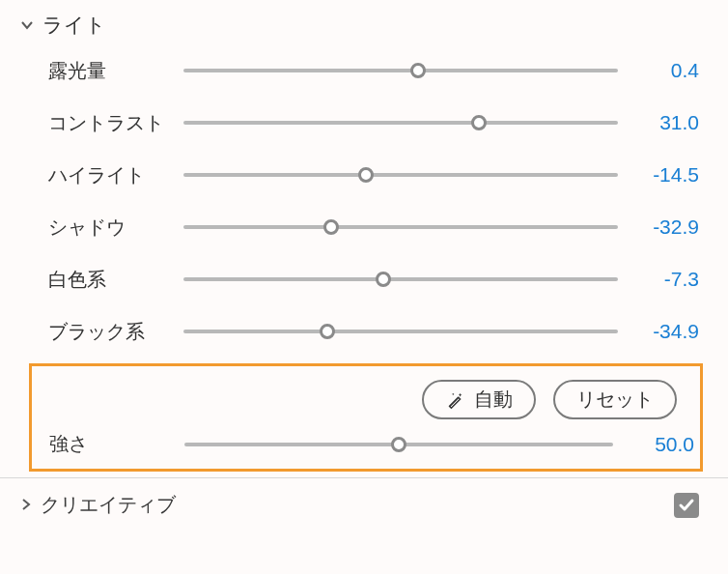 Image resolution: width=728 pixels, height=574 pixels. I want to click on slider-row: 白色系-7.3, so click(374, 279).